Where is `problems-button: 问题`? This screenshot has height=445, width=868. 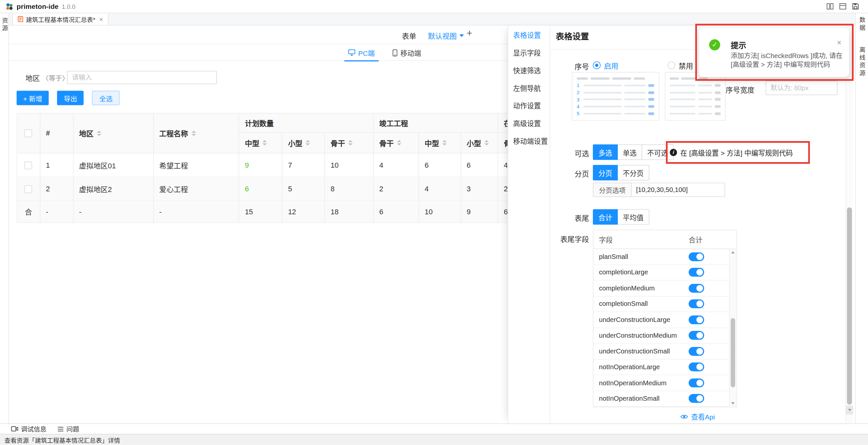 problems-button: 问题 is located at coordinates (68, 429).